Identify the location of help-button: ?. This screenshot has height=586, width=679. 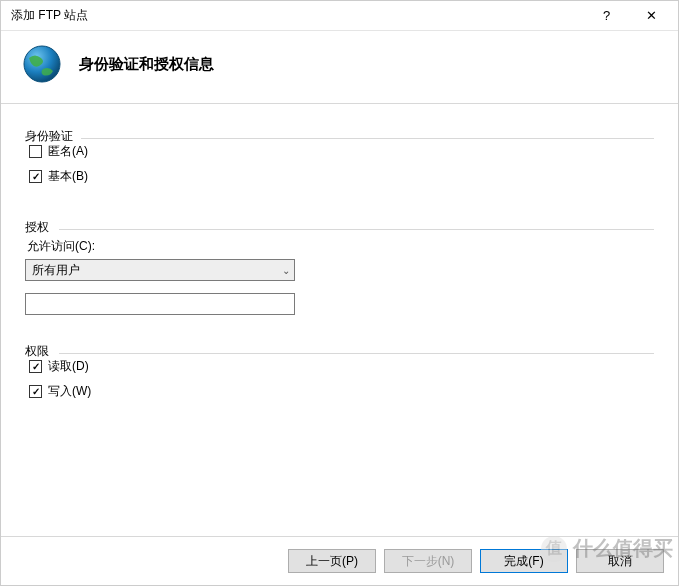
(606, 16).